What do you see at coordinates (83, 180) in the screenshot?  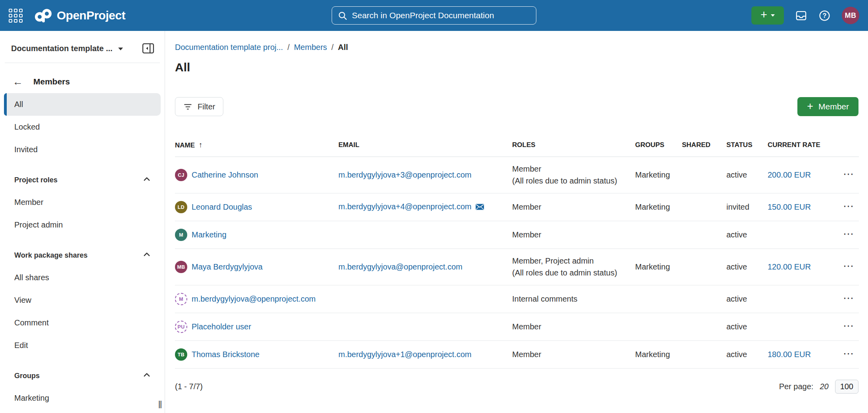 I see `sidebar-section-project-roles: Project roles` at bounding box center [83, 180].